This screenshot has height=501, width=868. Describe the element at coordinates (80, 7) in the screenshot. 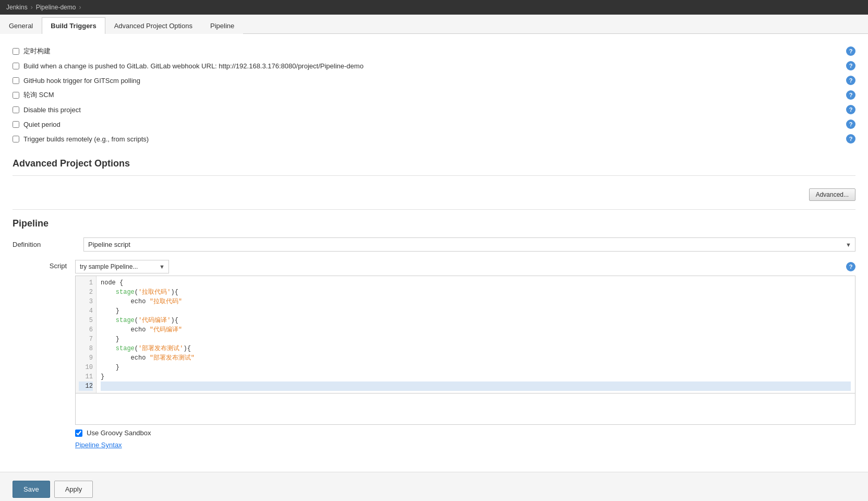

I see `breadcrumb-arrow2: ›` at that location.